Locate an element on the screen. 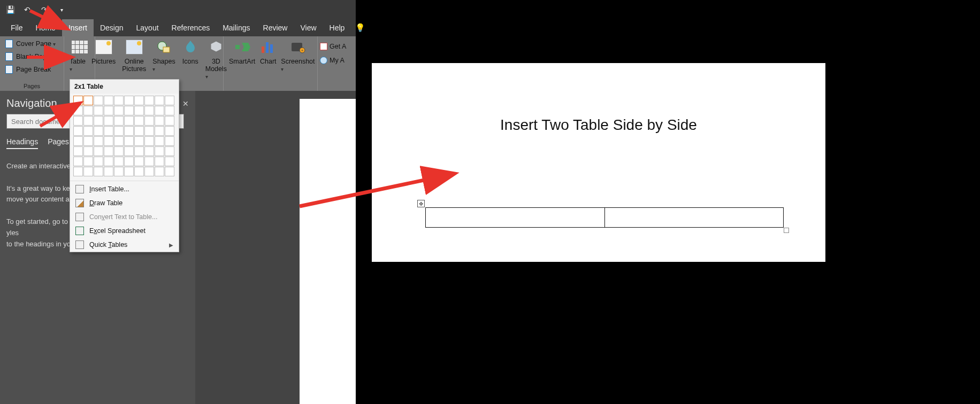 Image resolution: width=980 pixels, height=404 pixels. customize-qat-icon: ▾ is located at coordinates (62, 10).